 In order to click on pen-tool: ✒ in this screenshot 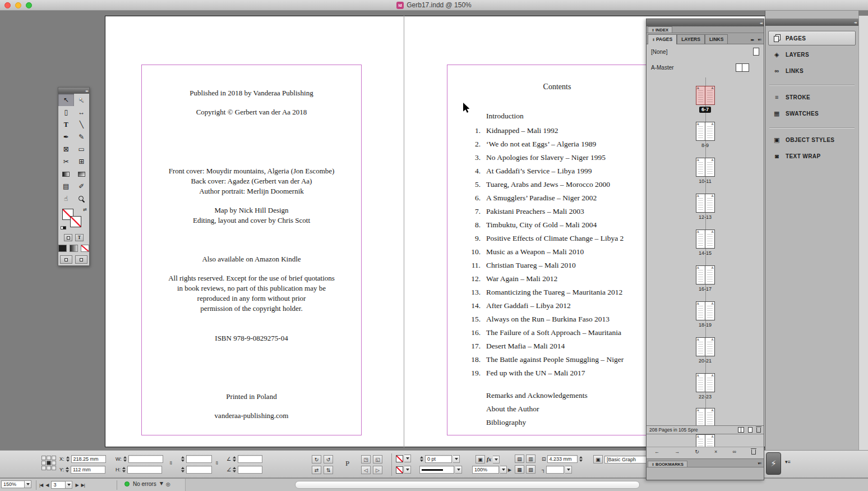, I will do `click(66, 137)`.